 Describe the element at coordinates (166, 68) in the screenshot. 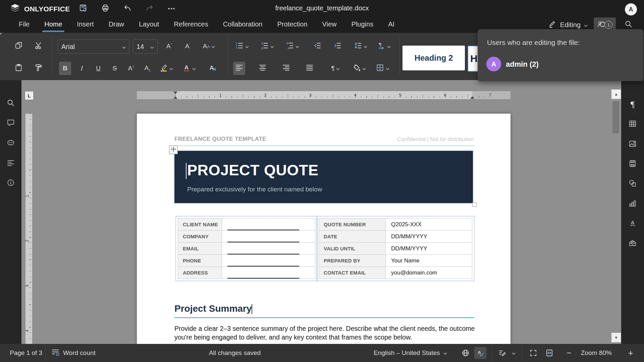

I see `highlight-color-button` at that location.